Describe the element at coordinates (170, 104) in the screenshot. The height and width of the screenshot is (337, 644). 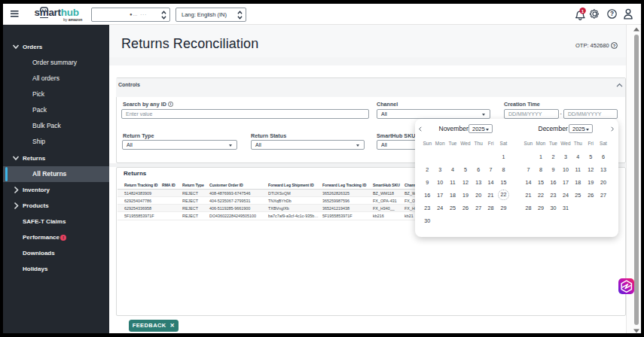
I see `svg-text: i` at that location.